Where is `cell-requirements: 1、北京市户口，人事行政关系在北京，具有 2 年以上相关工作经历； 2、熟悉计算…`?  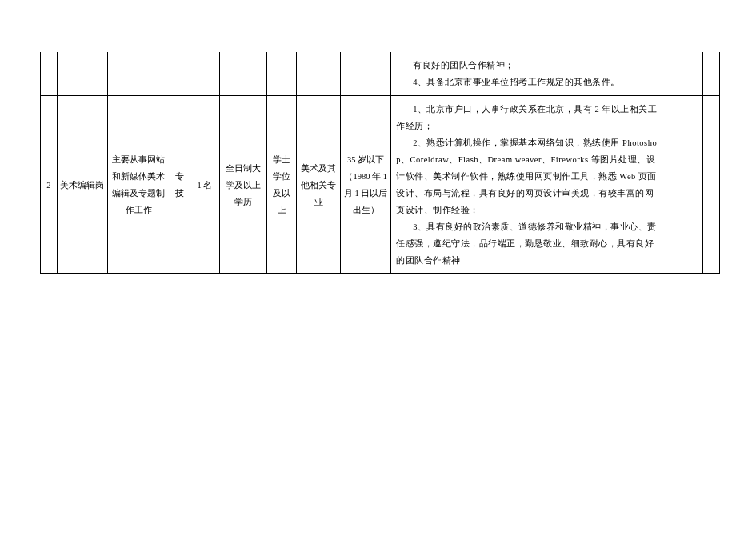
cell-requirements: 1、北京市户口，人事行政关系在北京，具有 2 年以上相关工作经历； 2、熟悉计算… is located at coordinates (529, 186).